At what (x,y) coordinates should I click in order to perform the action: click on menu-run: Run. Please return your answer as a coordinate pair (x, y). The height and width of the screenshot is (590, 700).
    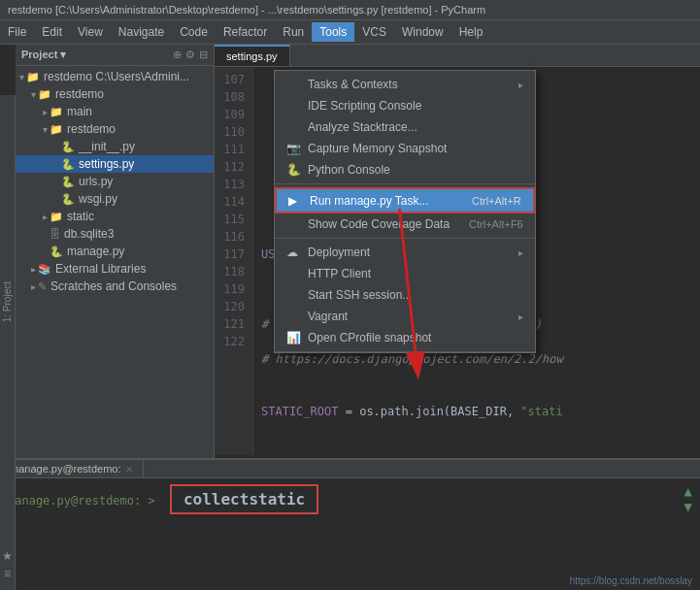
    Looking at the image, I should click on (293, 32).